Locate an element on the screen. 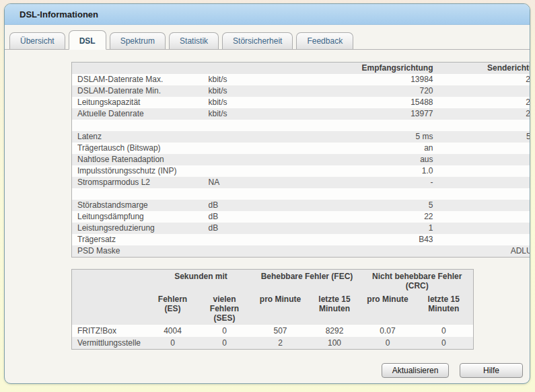 Image resolution: width=535 pixels, height=392 pixels. row-label: PSD Maske is located at coordinates (137, 251).